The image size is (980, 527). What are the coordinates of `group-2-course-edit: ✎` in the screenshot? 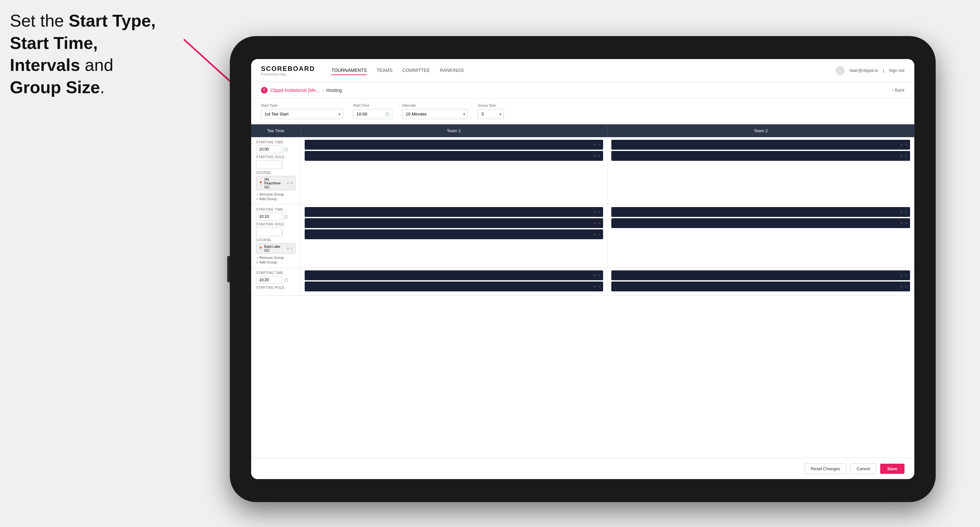 It's located at (292, 249).